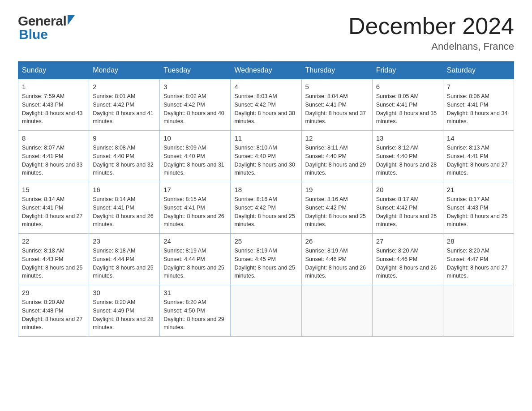  Describe the element at coordinates (337, 241) in the screenshot. I see `day-number: 26` at that location.